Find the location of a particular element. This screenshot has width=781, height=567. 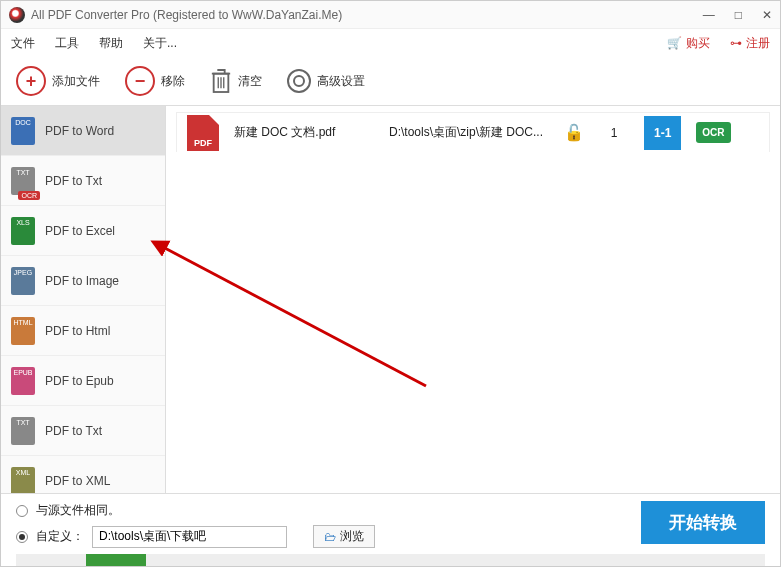

titlebar: All PDF Converter Pro (Registered to WwW… is located at coordinates (390, 15).